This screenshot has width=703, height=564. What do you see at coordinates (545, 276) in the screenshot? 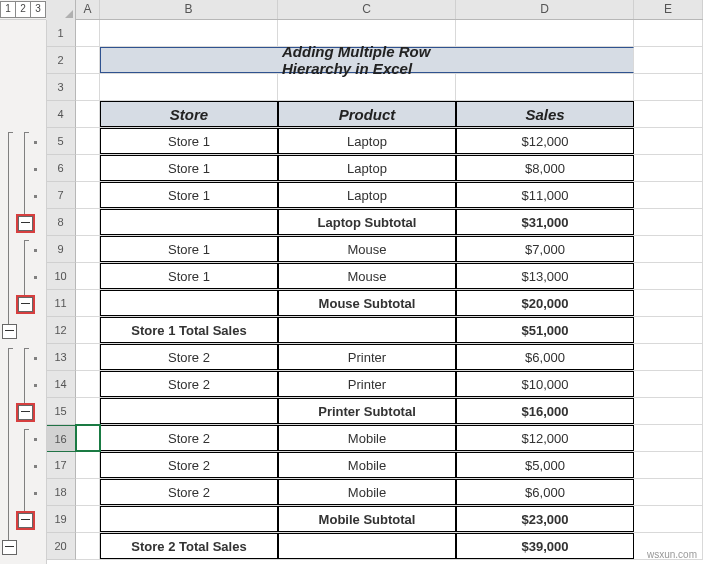
I see `cell: $13,000` at bounding box center [545, 276].